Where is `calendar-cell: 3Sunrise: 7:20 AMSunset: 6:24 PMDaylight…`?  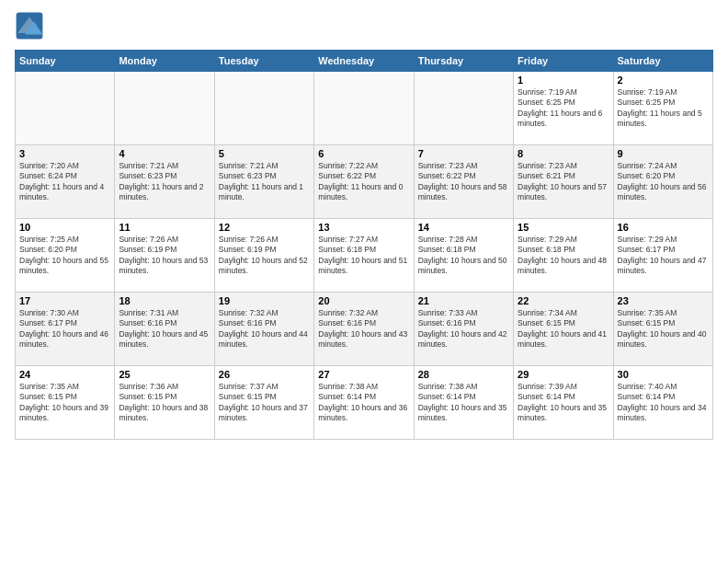
calendar-cell: 3Sunrise: 7:20 AMSunset: 6:24 PMDaylight… is located at coordinates (65, 182).